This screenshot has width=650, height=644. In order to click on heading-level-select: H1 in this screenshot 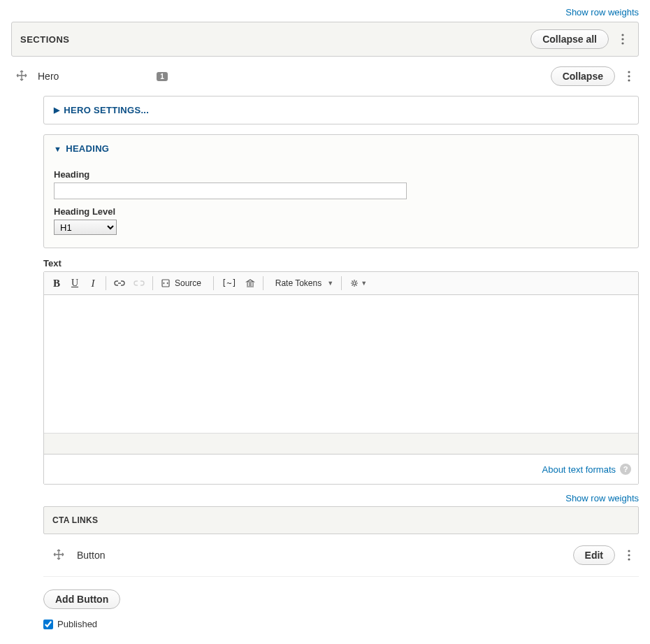, I will do `click(85, 227)`.